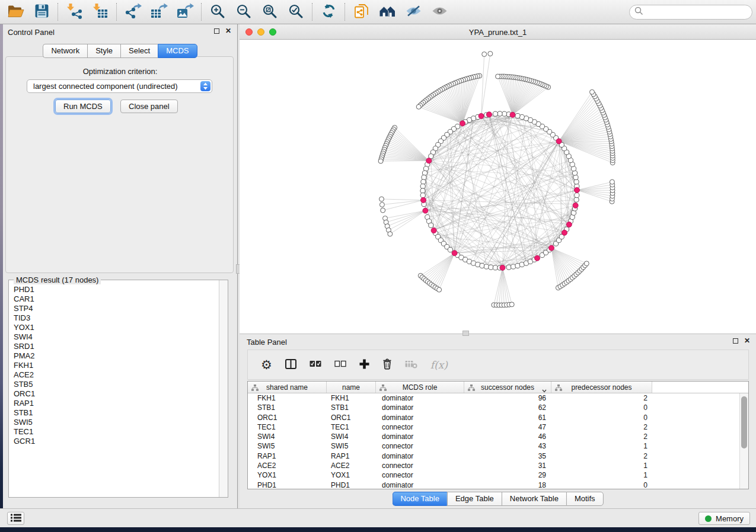 This screenshot has height=532, width=756. Describe the element at coordinates (725, 518) in the screenshot. I see `memory-button: Memory` at that location.